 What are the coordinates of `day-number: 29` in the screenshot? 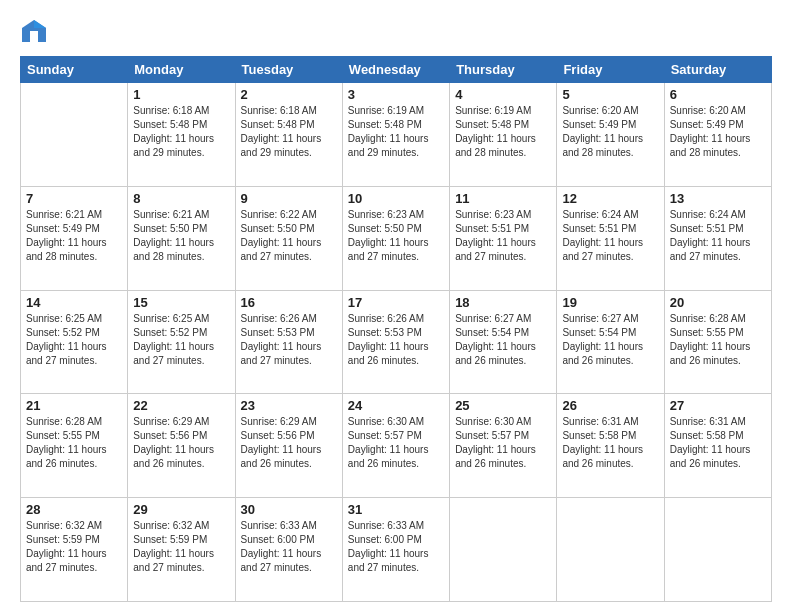 It's located at (181, 510).